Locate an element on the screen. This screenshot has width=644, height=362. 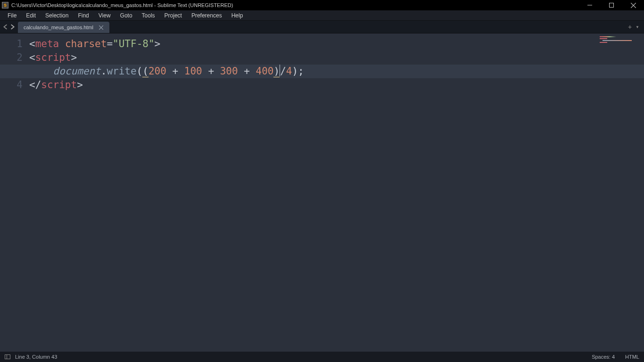
tabbar-right-controls: + ▼ is located at coordinates (636, 27).